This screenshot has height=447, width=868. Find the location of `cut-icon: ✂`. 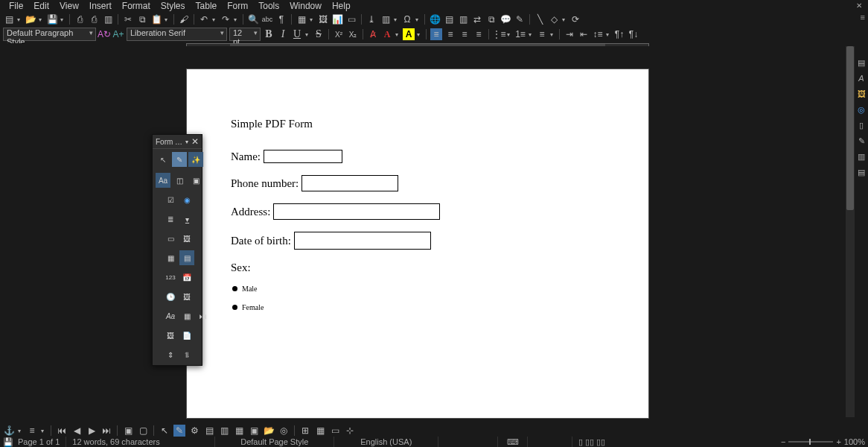

cut-icon: ✂ is located at coordinates (128, 19).